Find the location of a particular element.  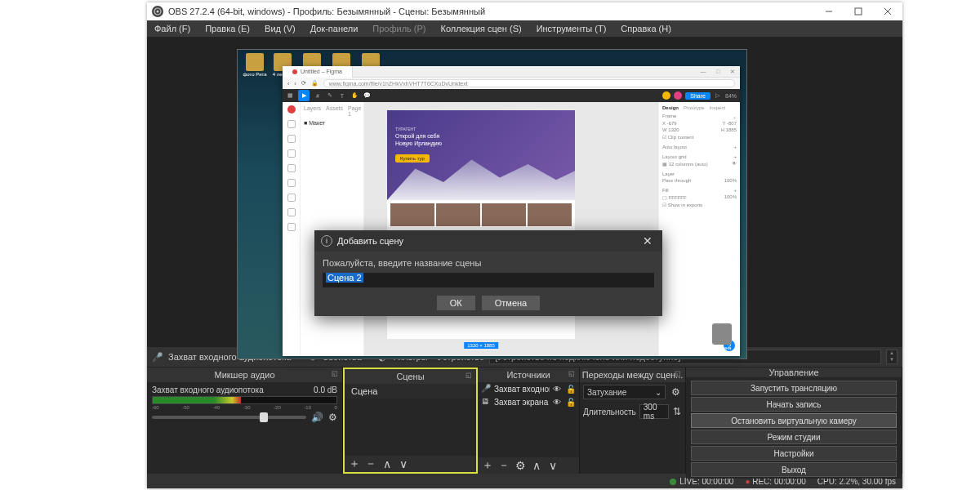

ok-button: ОК is located at coordinates (456, 303).